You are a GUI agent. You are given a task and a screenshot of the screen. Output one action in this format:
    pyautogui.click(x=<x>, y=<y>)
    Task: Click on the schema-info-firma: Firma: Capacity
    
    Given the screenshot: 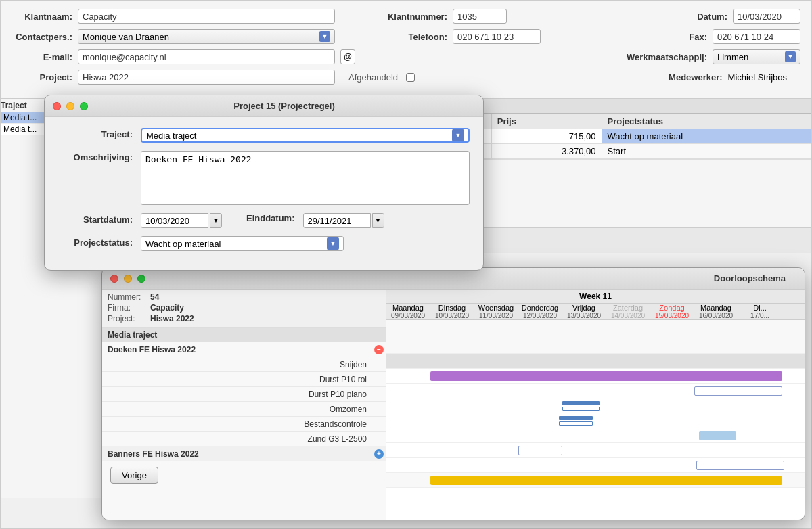 What is the action you would take?
    pyautogui.click(x=244, y=308)
    